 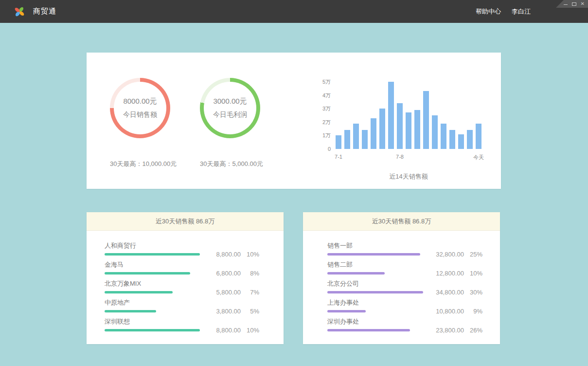 What do you see at coordinates (405, 286) in the screenshot?
I see `ranking-row: 北京分公司34,800.0030%` at bounding box center [405, 286].